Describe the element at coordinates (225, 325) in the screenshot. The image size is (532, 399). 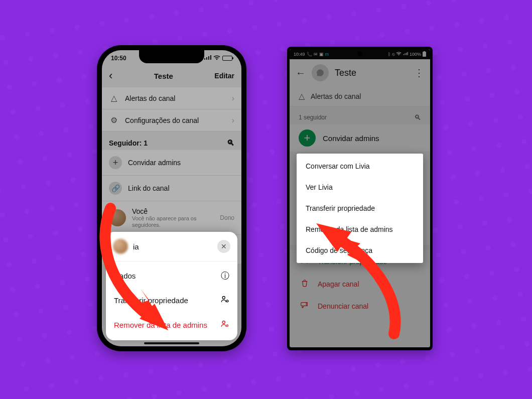
I see `person-remove-icon` at that location.